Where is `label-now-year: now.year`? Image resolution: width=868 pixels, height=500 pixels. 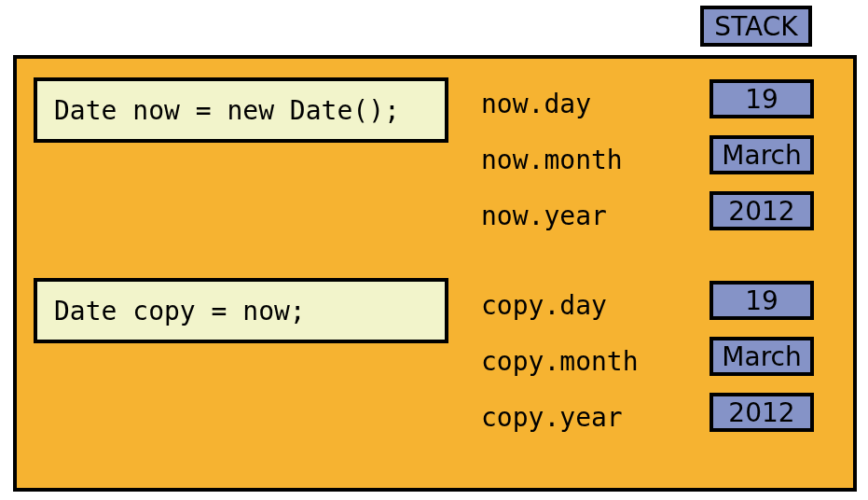 label-now-year: now.year is located at coordinates (544, 216).